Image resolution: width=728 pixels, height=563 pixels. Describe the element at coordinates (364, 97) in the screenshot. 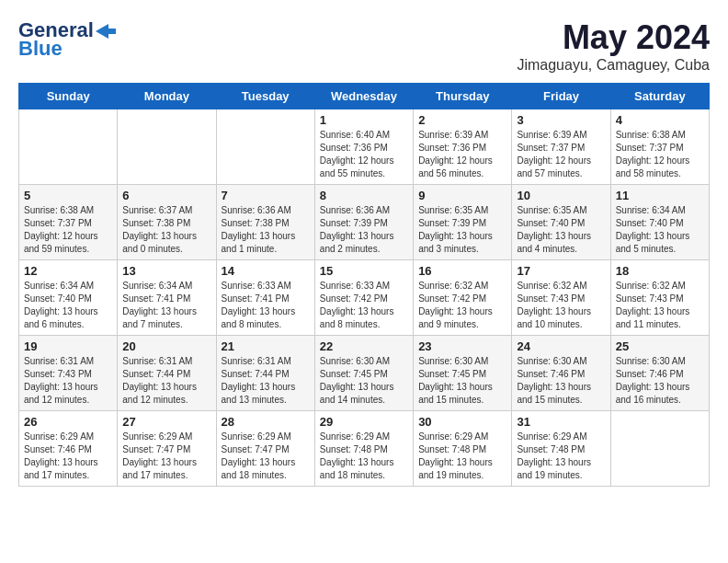

I see `weekday-header-row: SundayMondayTuesdayWednesdayThursdayFrid…` at that location.